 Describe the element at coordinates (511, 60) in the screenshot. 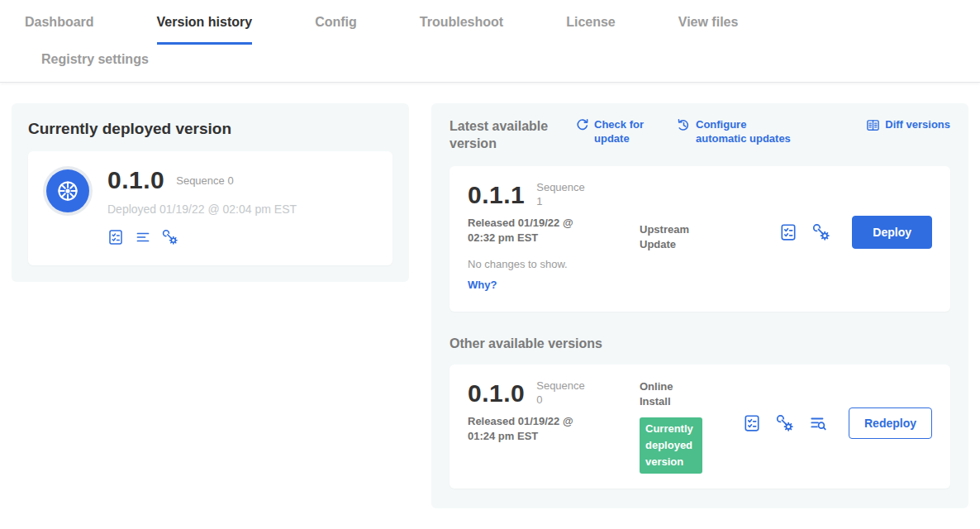

I see `tab-registry-settings: Registry settings` at that location.